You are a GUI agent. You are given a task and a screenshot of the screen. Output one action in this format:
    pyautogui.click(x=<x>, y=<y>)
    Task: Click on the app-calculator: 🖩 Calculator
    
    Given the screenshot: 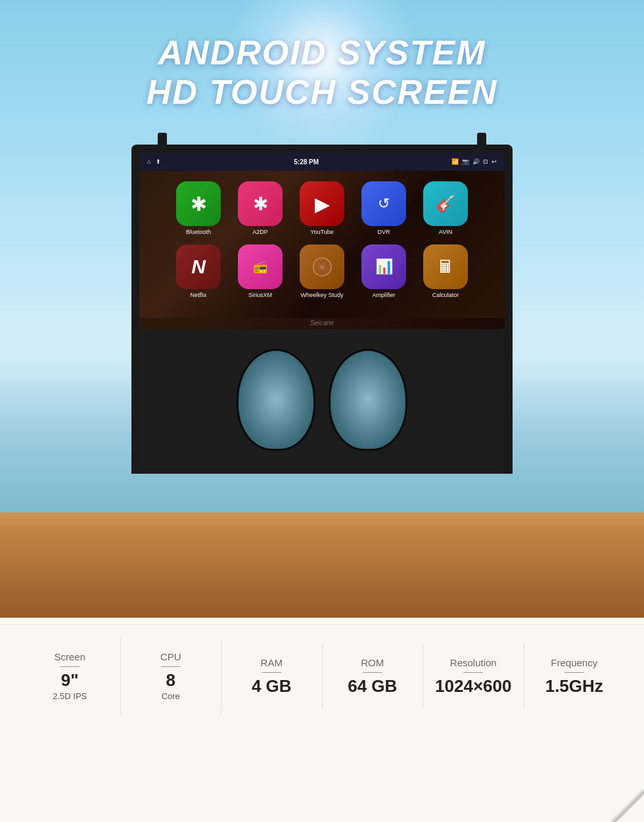 What is the action you would take?
    pyautogui.click(x=446, y=271)
    